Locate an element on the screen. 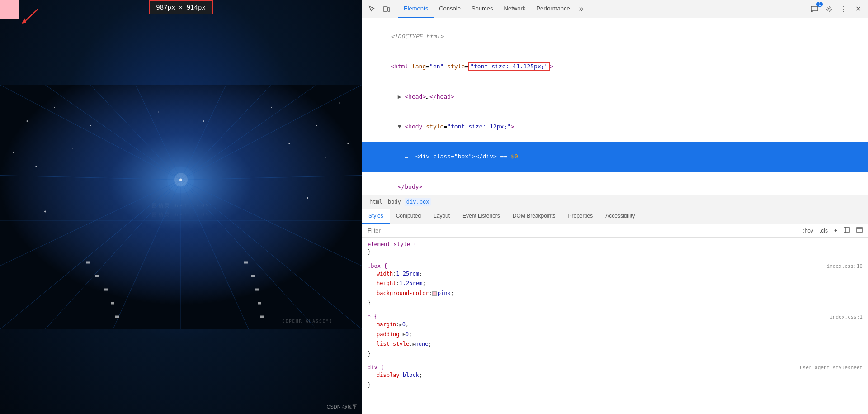 The image size is (868, 414). expand-panel-button is located at coordinates (859, 231).